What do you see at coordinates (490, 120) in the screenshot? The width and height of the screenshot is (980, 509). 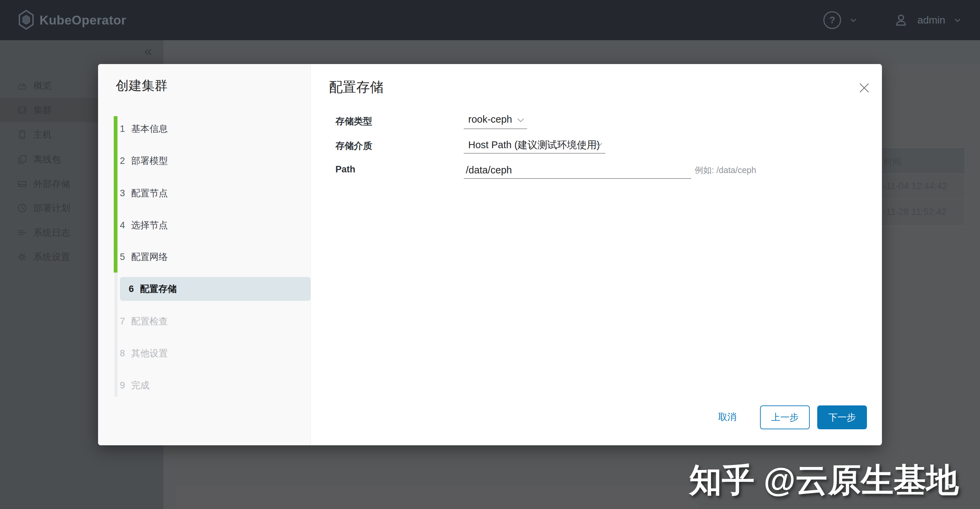 I see `storage-type-select: rook-ceph` at bounding box center [490, 120].